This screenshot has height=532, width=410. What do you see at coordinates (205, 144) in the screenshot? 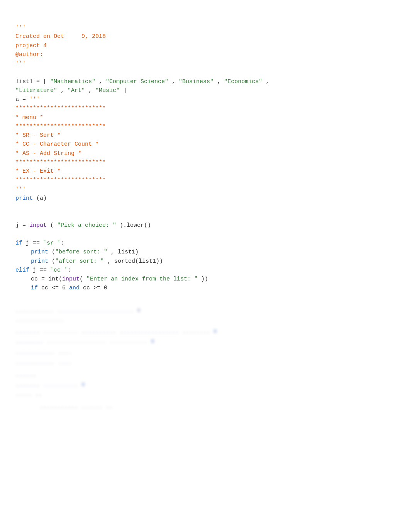
I see `cc-line: * CC - Character Count *` at bounding box center [205, 144].